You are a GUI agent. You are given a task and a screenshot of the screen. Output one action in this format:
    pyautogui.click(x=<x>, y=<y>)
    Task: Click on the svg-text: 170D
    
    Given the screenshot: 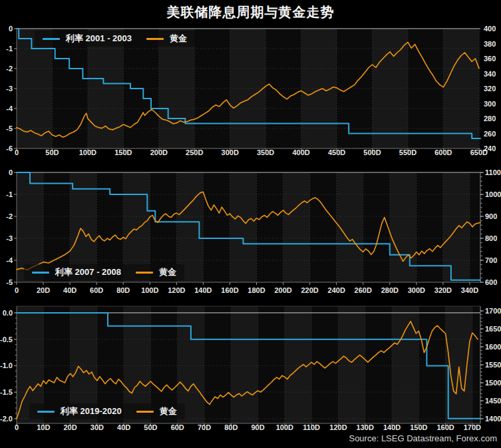 What is the action you would take?
    pyautogui.click(x=472, y=427)
    